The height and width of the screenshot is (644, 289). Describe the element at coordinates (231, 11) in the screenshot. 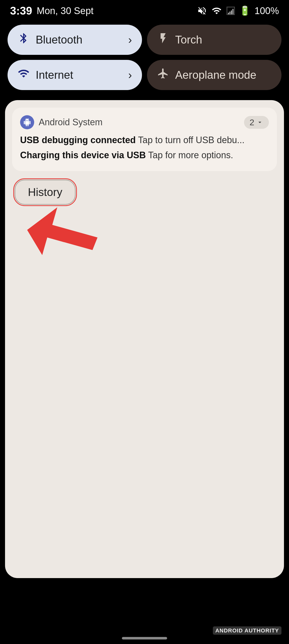

I see `signal-icon` at that location.